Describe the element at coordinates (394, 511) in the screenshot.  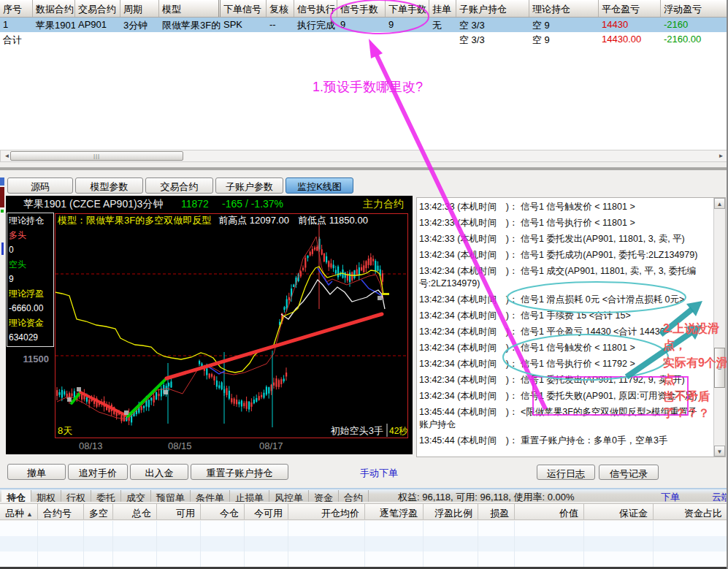
I see `positions-column-header: 逐笔浮盈` at that location.